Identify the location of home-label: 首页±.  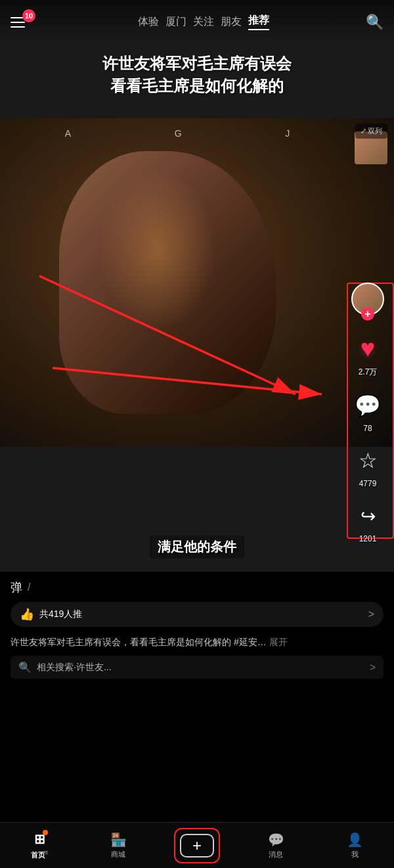
(39, 854).